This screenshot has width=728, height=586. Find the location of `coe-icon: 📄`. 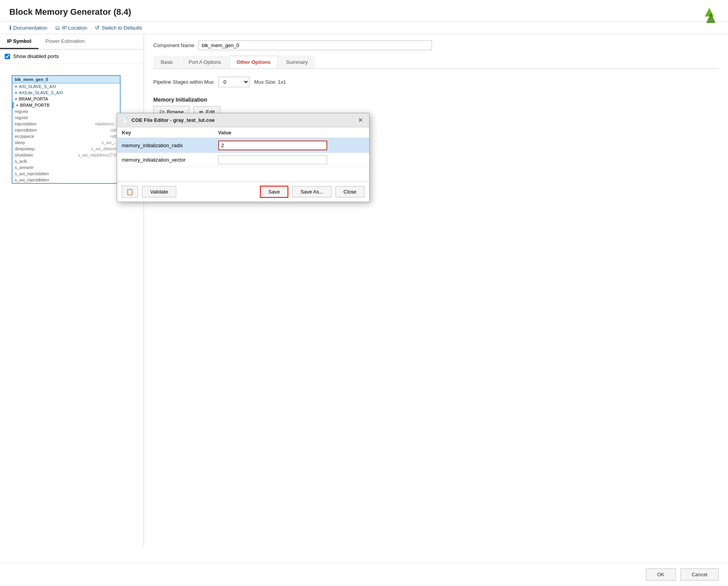

coe-icon: 📄 is located at coordinates (125, 120).